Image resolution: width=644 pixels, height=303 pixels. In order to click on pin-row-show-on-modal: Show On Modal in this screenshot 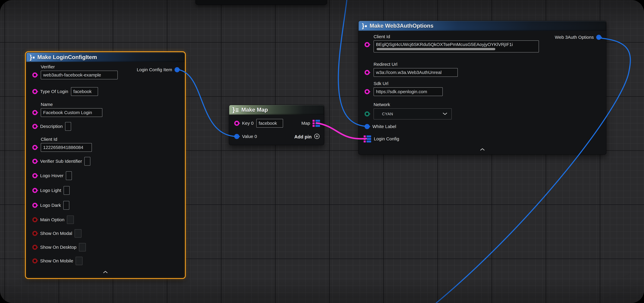, I will do `click(106, 234)`.